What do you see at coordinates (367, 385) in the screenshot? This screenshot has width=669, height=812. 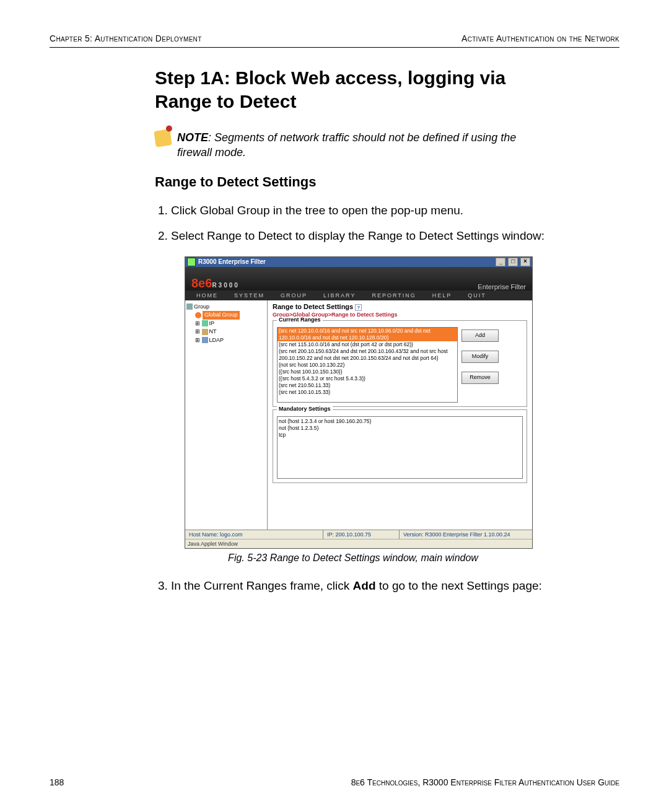 I see `list-item: (src net 210.50.11.33)` at bounding box center [367, 385].